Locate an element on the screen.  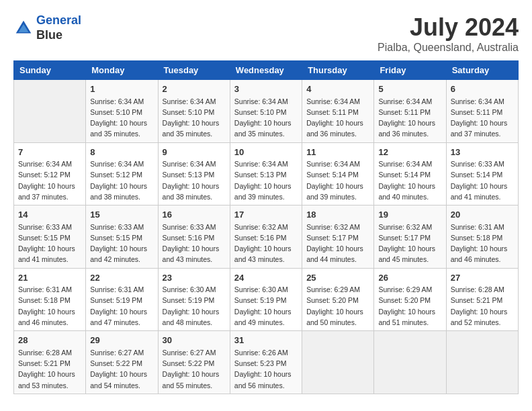
day-number: 14 is located at coordinates (50, 215).